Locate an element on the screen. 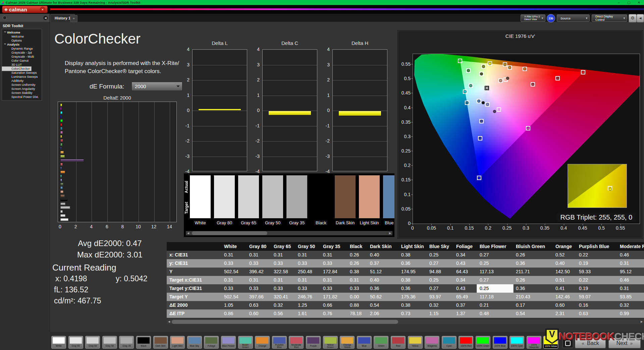  scrollbar-thumb is located at coordinates (229, 233).